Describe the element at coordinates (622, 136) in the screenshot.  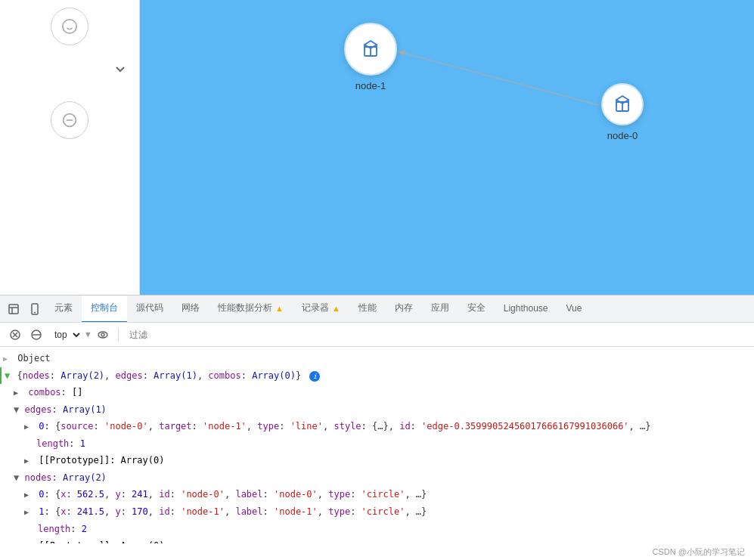
I see `node-0-label: node-0` at that location.